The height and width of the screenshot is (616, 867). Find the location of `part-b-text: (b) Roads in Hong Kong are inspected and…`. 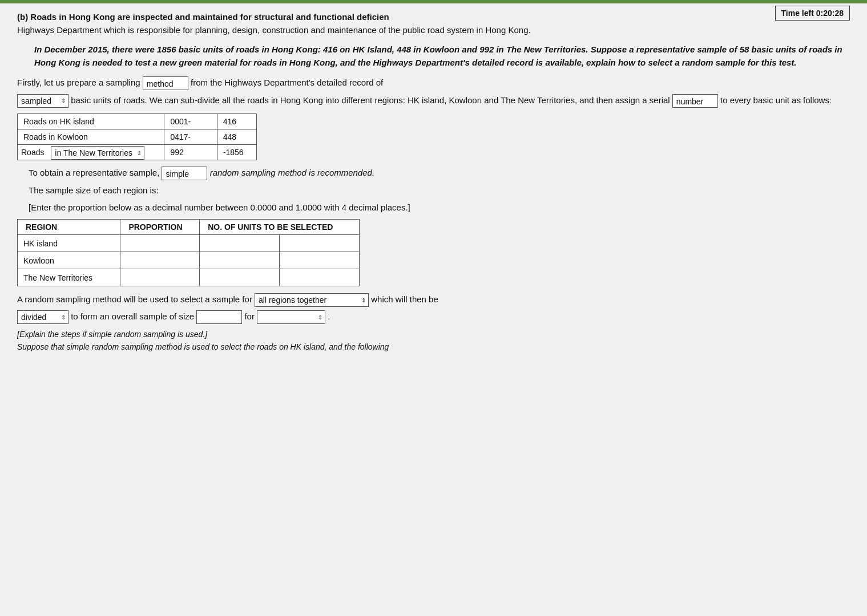

part-b-text: (b) Roads in Hong Kong are inspected and… is located at coordinates (203, 17).